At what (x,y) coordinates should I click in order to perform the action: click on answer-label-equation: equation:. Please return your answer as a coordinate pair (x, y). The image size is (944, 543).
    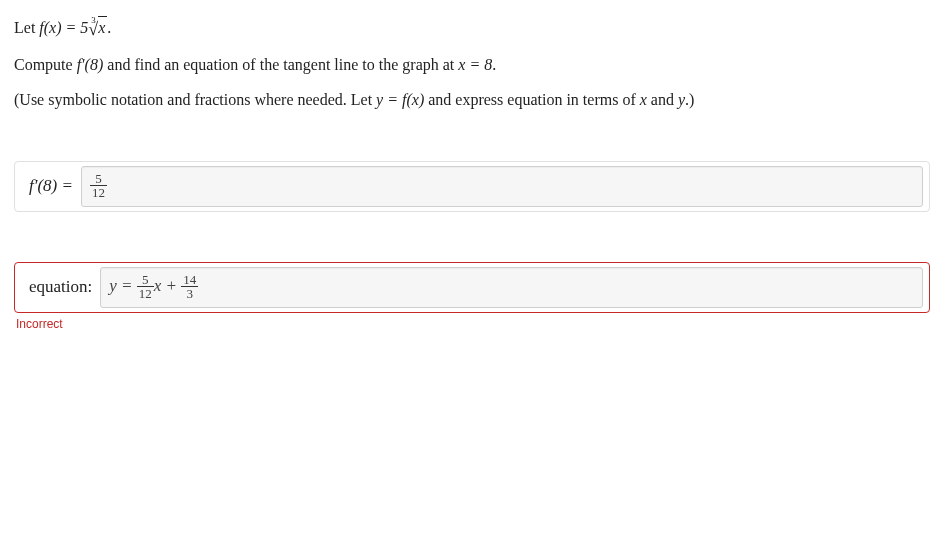
    Looking at the image, I should click on (60, 287).